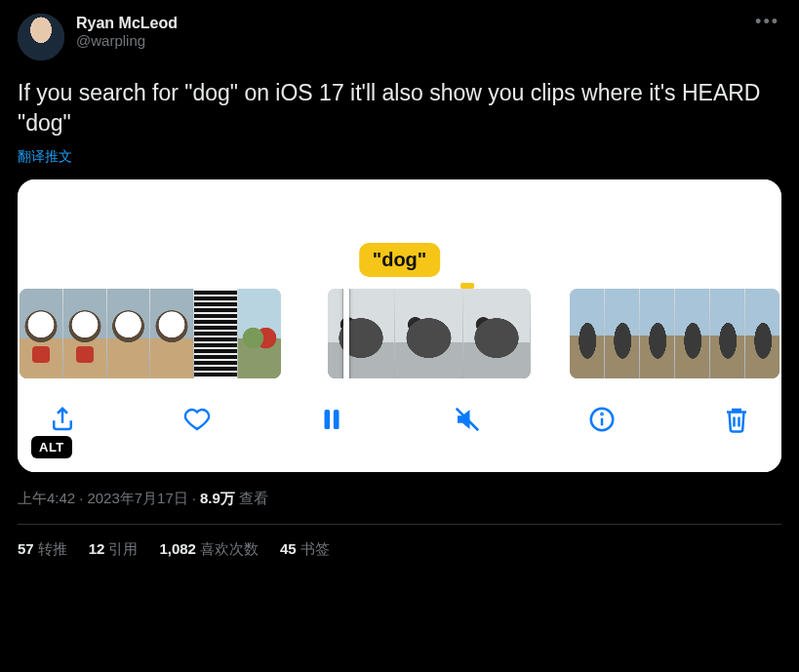  I want to click on quotes-stat: 12引用, so click(113, 550).